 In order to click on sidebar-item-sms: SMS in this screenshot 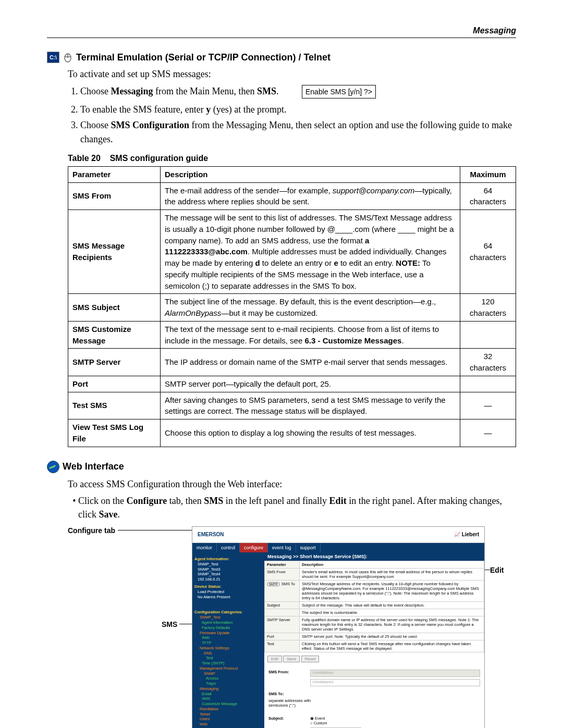, I will do `click(232, 699)`.